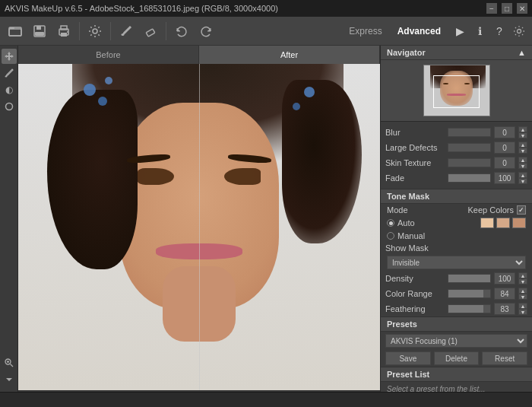 The width and height of the screenshot is (532, 407). I want to click on show-mask-label: Show Mask, so click(415, 248).